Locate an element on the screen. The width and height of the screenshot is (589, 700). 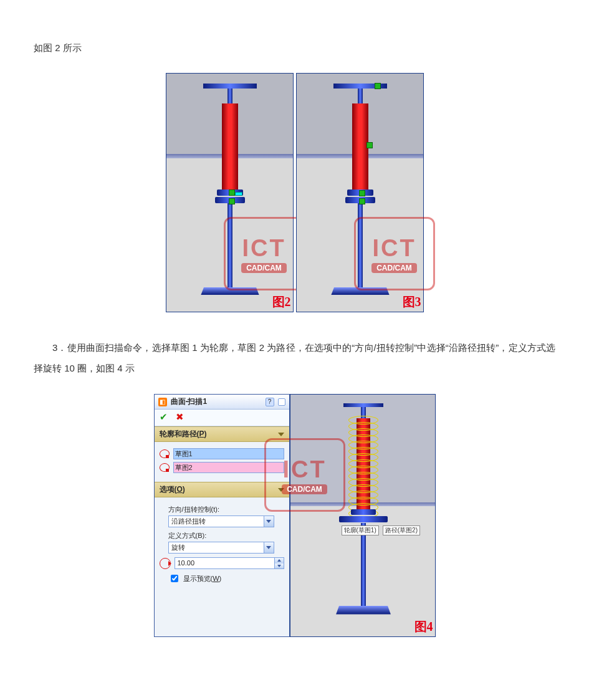
rotate-icon is located at coordinates (165, 563).